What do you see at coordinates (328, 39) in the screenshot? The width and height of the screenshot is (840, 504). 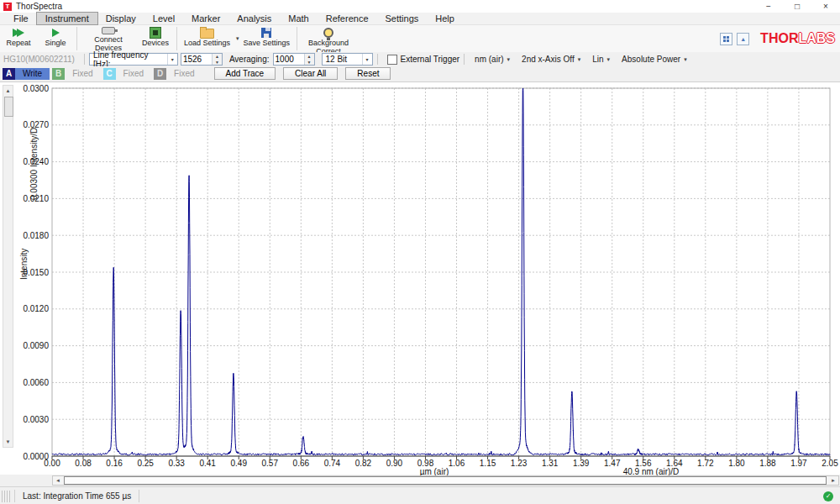 I see `background-correct-button: Background Correct` at bounding box center [328, 39].